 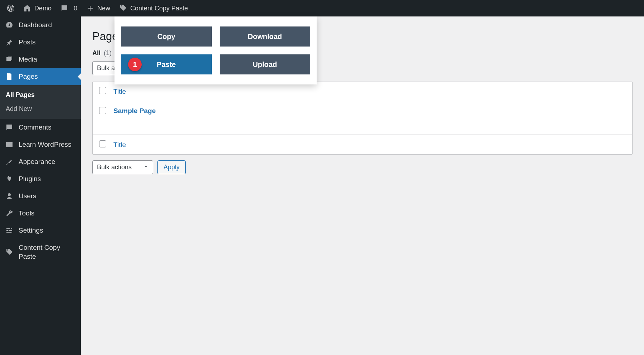 What do you see at coordinates (40, 25) in the screenshot?
I see `sidebar-item-dashboard: Dashboard` at bounding box center [40, 25].